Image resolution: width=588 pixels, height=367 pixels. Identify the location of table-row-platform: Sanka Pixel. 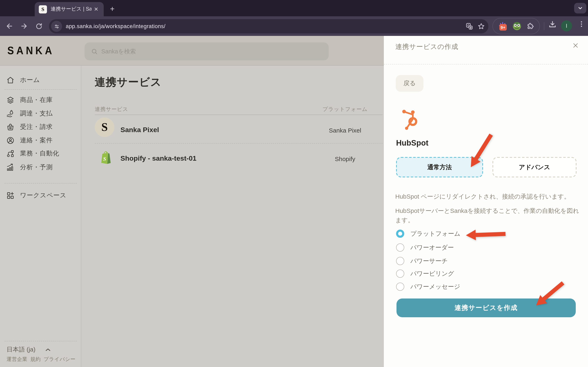
(345, 130).